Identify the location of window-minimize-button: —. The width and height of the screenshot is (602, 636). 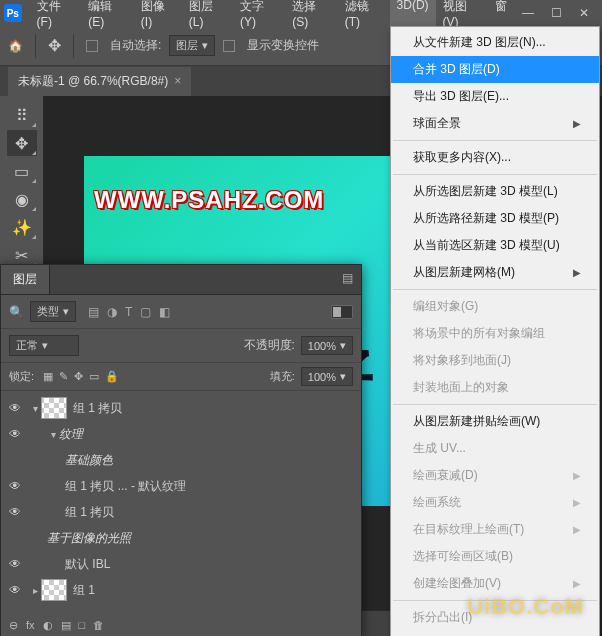
(528, 13).